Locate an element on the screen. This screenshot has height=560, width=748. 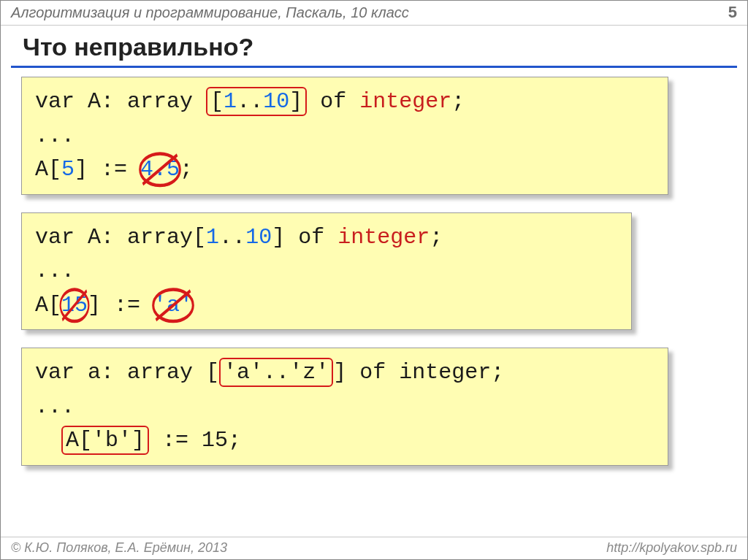
rhs-value: 15 is located at coordinates (215, 440).